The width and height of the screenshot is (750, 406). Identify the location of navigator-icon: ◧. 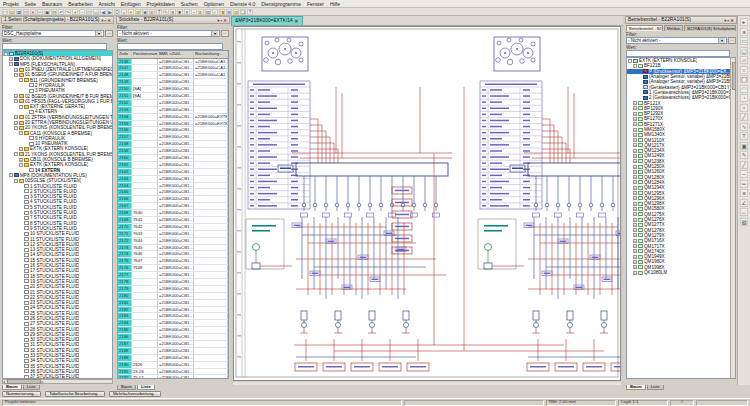
(201, 12).